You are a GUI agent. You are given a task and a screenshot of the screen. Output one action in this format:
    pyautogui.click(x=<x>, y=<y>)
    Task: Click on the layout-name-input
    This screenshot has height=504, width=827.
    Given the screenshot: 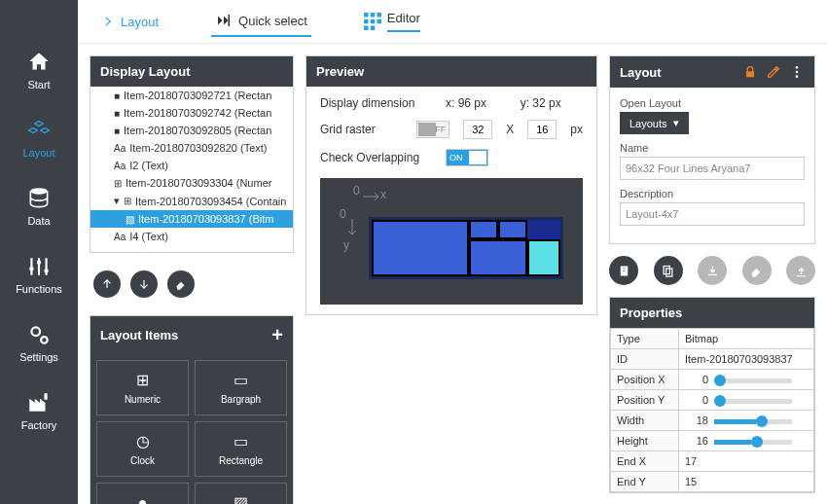 What is the action you would take?
    pyautogui.click(x=712, y=168)
    